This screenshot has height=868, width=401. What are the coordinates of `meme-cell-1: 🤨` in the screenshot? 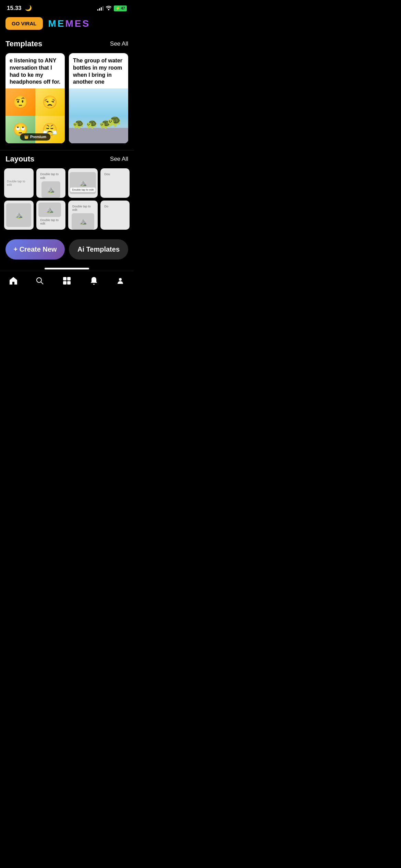 It's located at (21, 102).